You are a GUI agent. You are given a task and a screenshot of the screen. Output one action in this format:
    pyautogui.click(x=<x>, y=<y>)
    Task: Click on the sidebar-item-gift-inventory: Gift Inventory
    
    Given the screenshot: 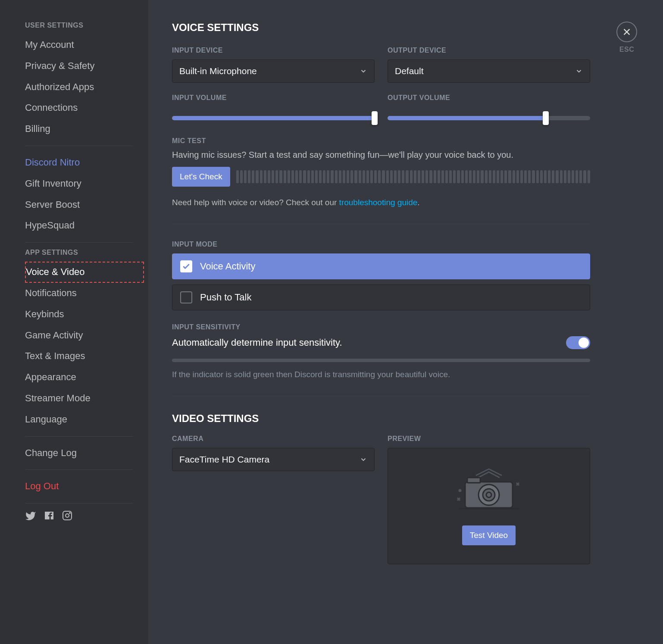 What is the action you would take?
    pyautogui.click(x=84, y=184)
    